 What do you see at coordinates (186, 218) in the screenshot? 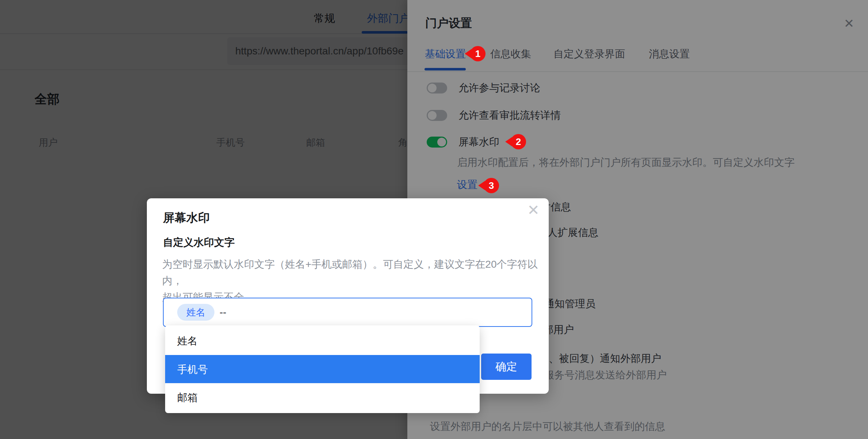
I see `modal-title: 屏幕水印` at bounding box center [186, 218].